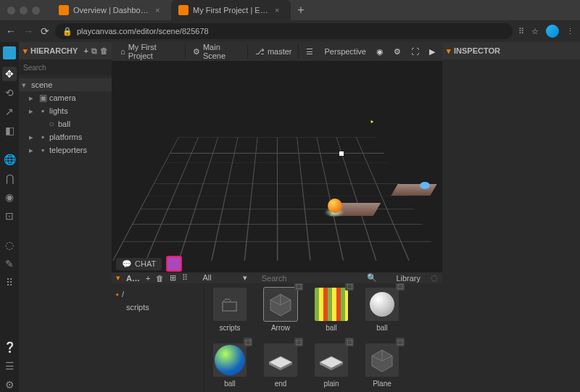  Describe the element at coordinates (148, 278) in the screenshot. I see `add-asset-button: +` at that location.